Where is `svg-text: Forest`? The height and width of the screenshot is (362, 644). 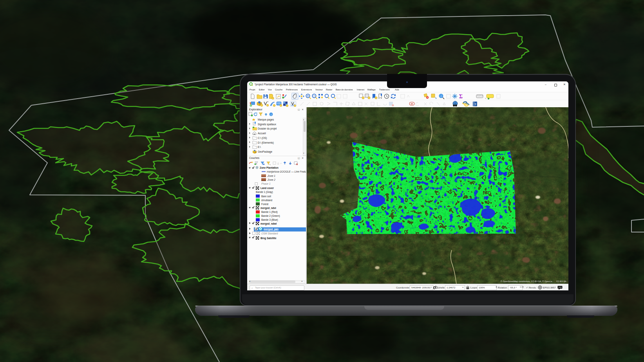 svg-text: Forest is located at coordinates (265, 204).